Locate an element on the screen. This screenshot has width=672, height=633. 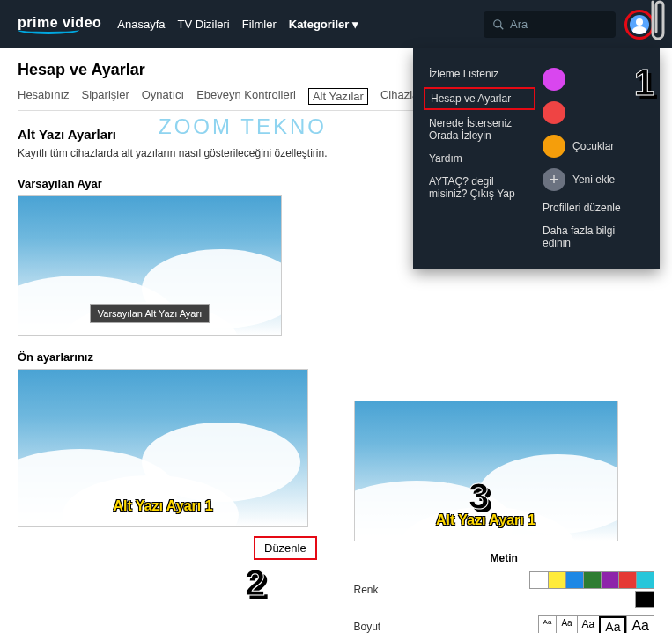
size-4: Aa is located at coordinates (613, 625).